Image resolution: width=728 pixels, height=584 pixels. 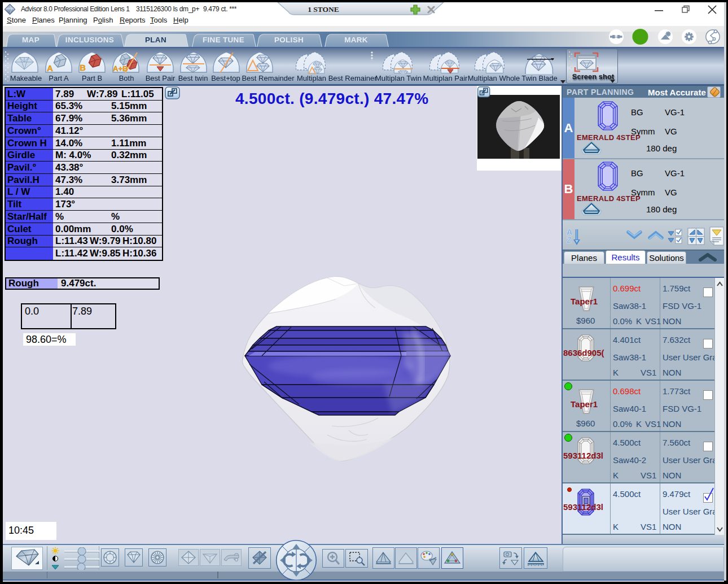 What do you see at coordinates (50, 68) in the screenshot?
I see `svg-text: A` at bounding box center [50, 68].